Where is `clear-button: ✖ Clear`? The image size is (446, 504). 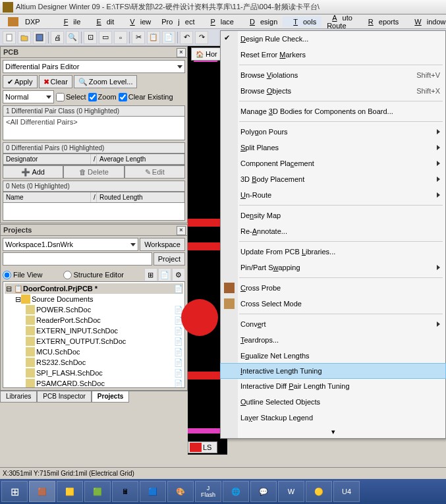 clear-button: ✖ Clear is located at coordinates (55, 82).